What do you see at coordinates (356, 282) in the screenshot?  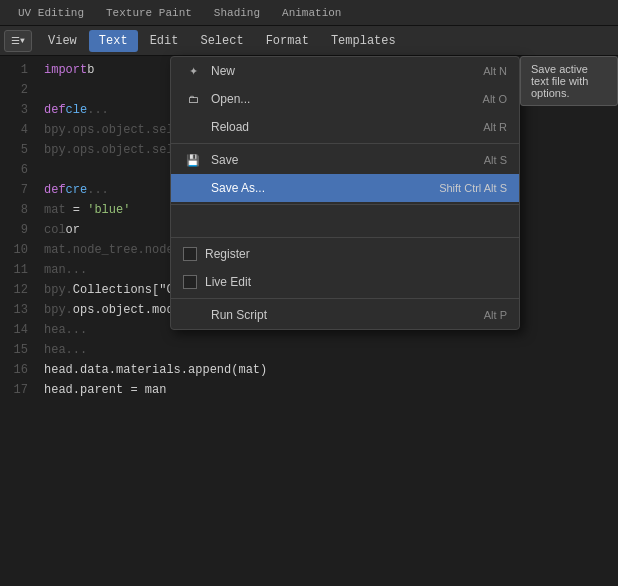 I see `live-edit-label: Live Edit` at bounding box center [356, 282].